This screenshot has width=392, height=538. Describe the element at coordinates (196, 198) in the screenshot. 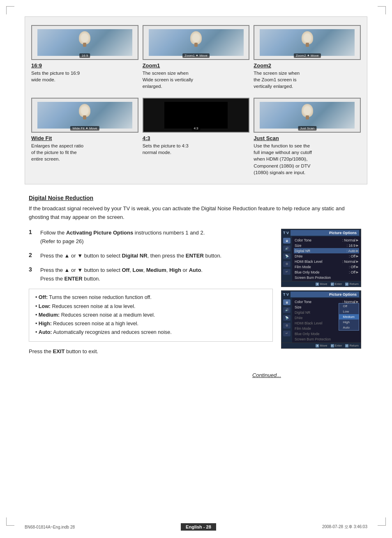

I see `section-title: Digital Noise Reduction` at that location.